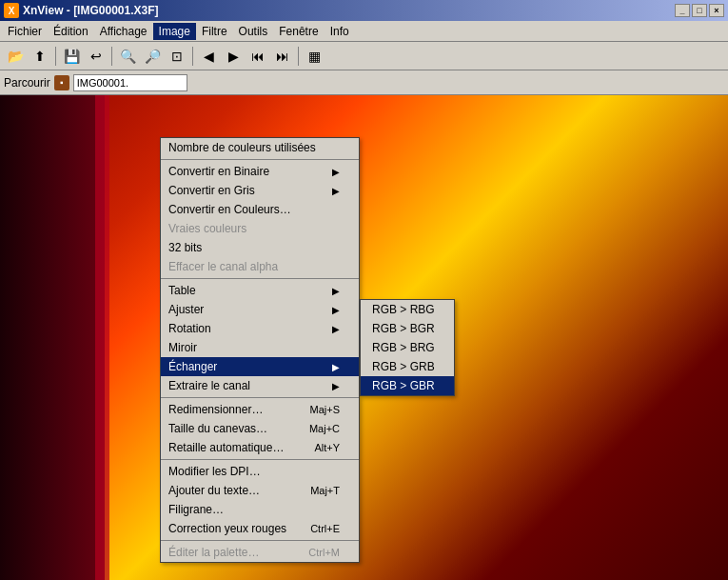 Image resolution: width=728 pixels, height=580 pixels. Describe the element at coordinates (717, 10) in the screenshot. I see `close-button: ×` at that location.